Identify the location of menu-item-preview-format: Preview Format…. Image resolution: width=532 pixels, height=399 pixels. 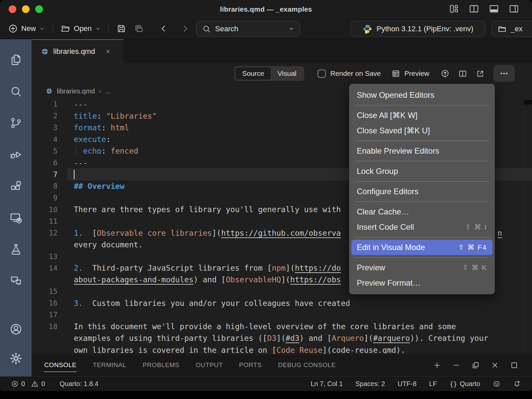
(422, 283).